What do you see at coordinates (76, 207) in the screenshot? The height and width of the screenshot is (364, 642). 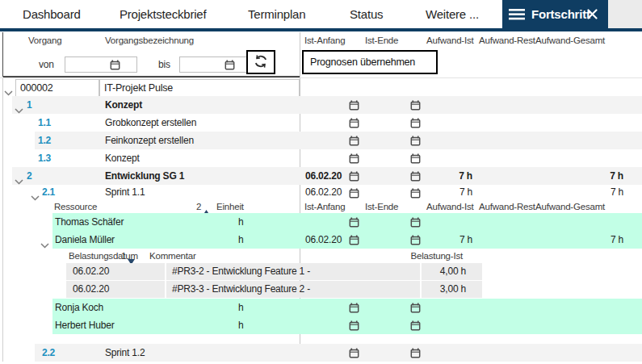 I see `col-header-ressource: Ressource` at bounding box center [76, 207].